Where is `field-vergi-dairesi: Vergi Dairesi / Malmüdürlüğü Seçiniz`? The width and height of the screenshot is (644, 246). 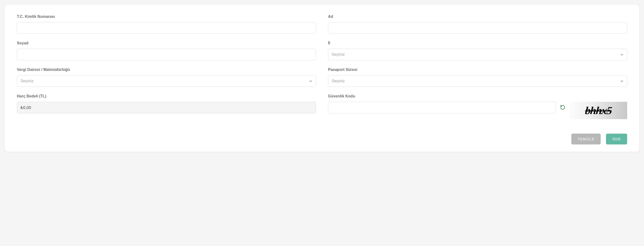
field-vergi-dairesi: Vergi Dairesi / Malmüdürlüğü Seçiniz is located at coordinates (166, 77).